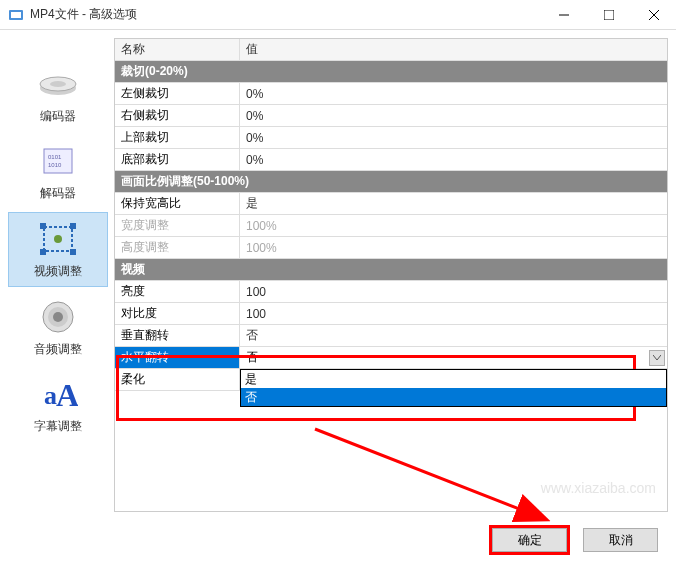 Image resolution: width=676 pixels, height=566 pixels. Describe the element at coordinates (391, 72) in the screenshot. I see `section-crop: 裁切(0-20%)` at that location.